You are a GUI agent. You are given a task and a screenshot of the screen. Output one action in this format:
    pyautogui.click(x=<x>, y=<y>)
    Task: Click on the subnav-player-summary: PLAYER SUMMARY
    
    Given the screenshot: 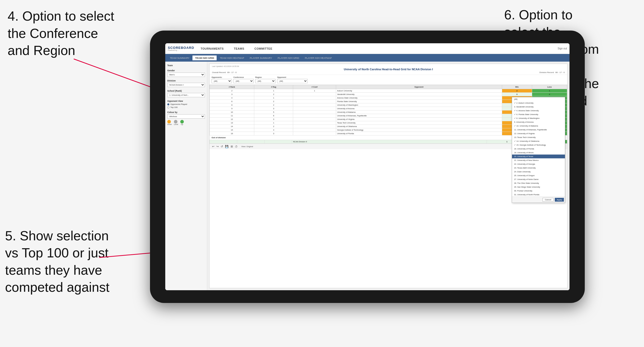 What is the action you would take?
    pyautogui.click(x=261, y=58)
    